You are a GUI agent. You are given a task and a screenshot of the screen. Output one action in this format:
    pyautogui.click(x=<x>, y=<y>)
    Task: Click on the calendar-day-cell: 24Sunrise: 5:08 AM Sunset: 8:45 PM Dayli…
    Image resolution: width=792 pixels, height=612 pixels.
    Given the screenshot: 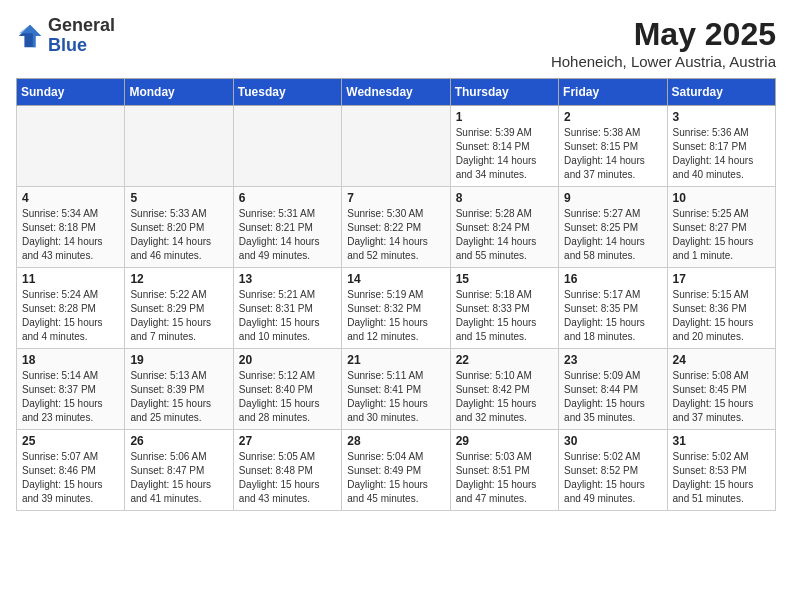 What is the action you would take?
    pyautogui.click(x=721, y=390)
    